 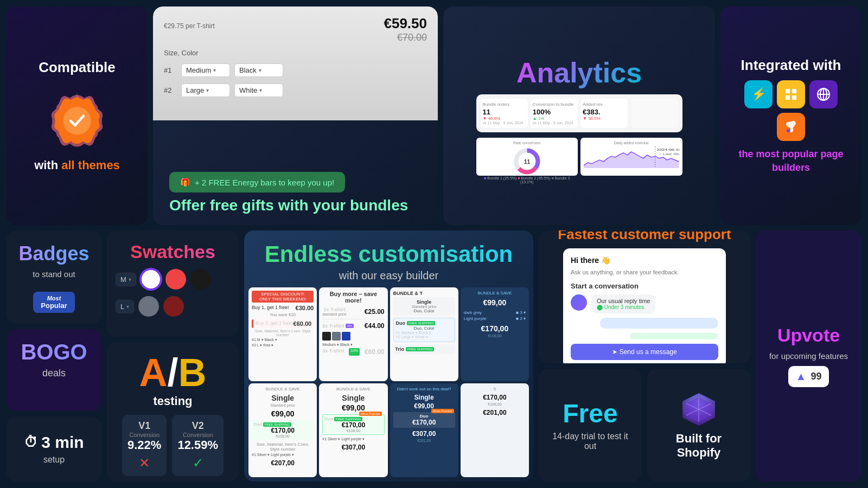 What do you see at coordinates (77, 116) in the screenshot?
I see `card-compatible: Compatible with all themes` at bounding box center [77, 116].